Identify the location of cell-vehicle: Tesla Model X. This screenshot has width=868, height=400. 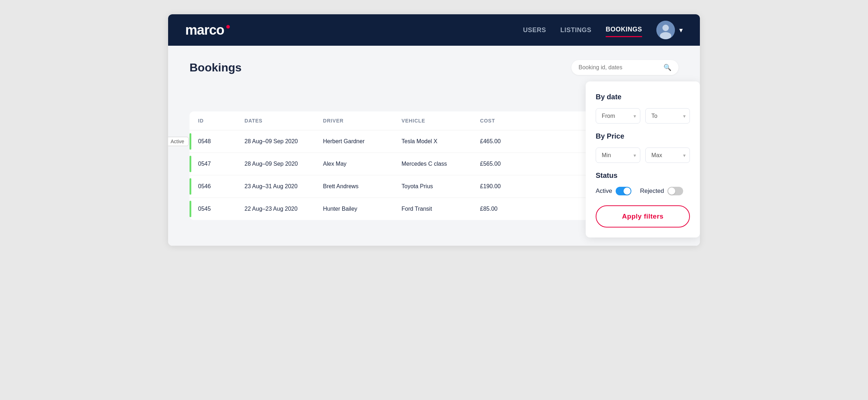
(441, 141).